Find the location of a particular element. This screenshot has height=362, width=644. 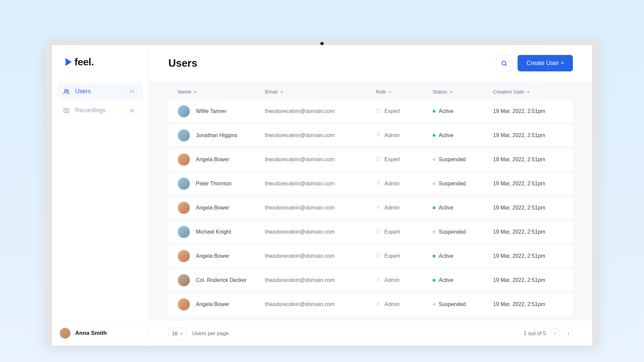

role-label: Expert is located at coordinates (392, 256).